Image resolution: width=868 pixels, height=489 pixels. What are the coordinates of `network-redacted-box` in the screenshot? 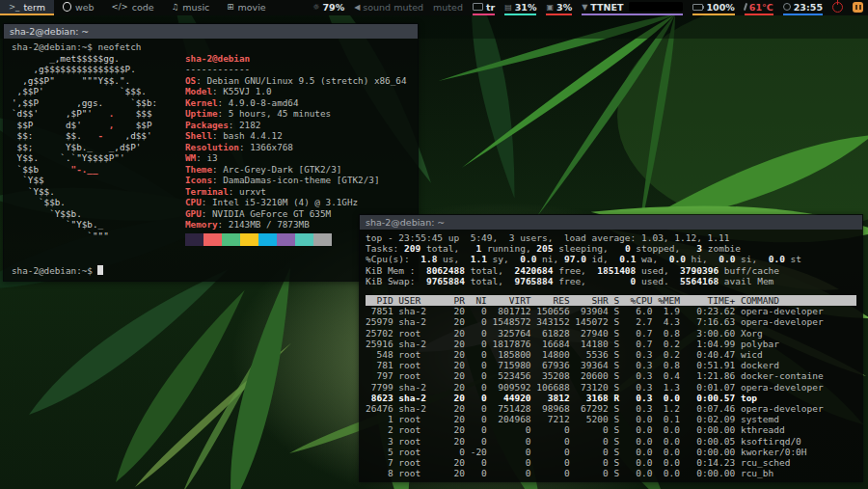 It's located at (656, 7).